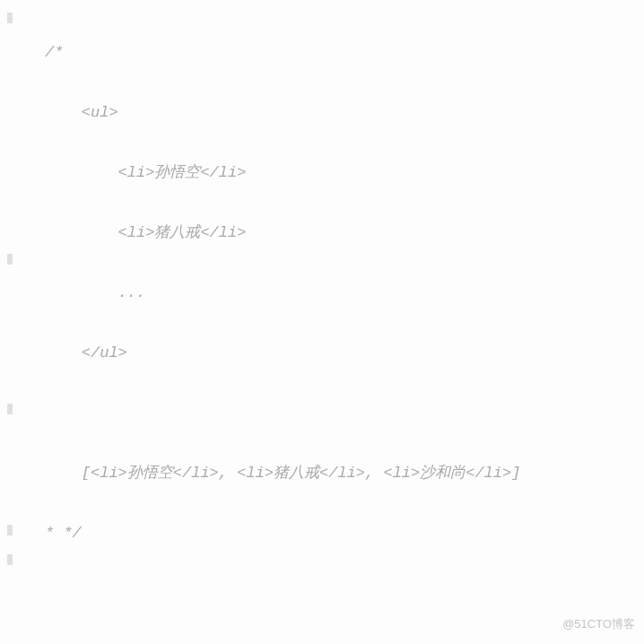  Describe the element at coordinates (344, 353) in the screenshot. I see `code-line: </ul>` at that location.